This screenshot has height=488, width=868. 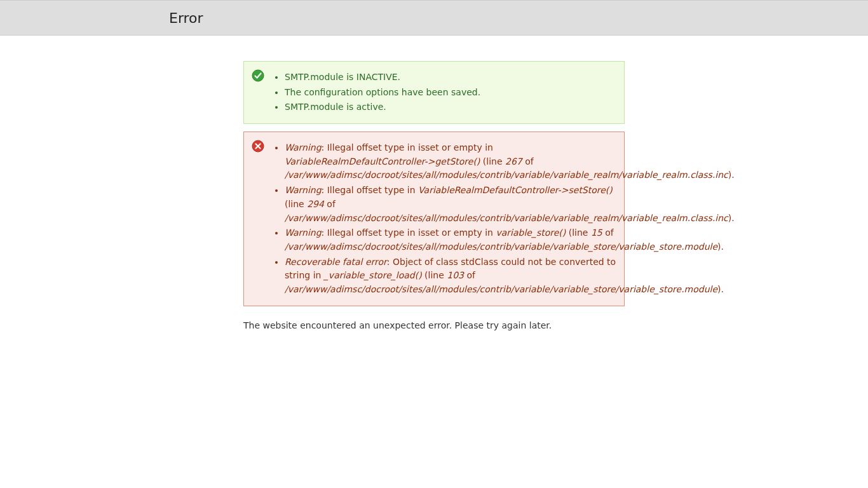 What do you see at coordinates (383, 161) in the screenshot?
I see `error-func: VariableRealmDefaultController->getStore…` at bounding box center [383, 161].